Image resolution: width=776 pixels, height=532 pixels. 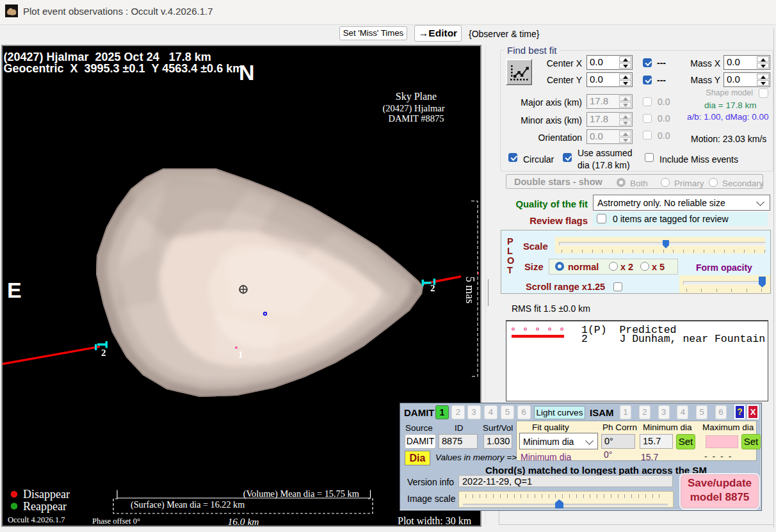 I want to click on svg-text: Reappear, so click(x=45, y=506).